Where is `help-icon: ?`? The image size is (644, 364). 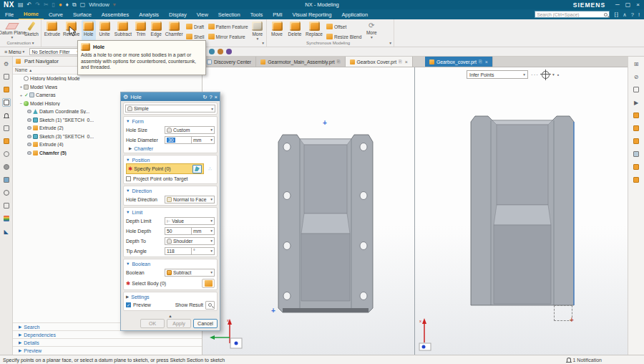 help-icon: ? is located at coordinates (633, 14).